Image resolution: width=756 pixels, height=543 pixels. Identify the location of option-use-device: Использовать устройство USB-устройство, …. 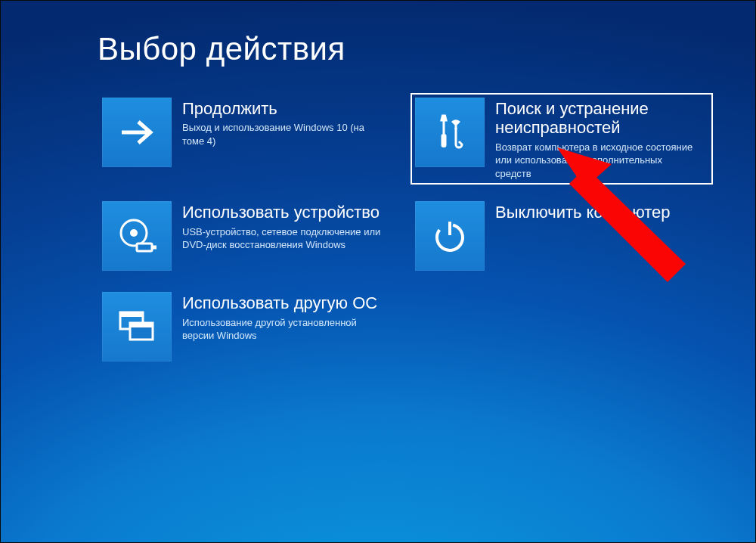
(249, 236).